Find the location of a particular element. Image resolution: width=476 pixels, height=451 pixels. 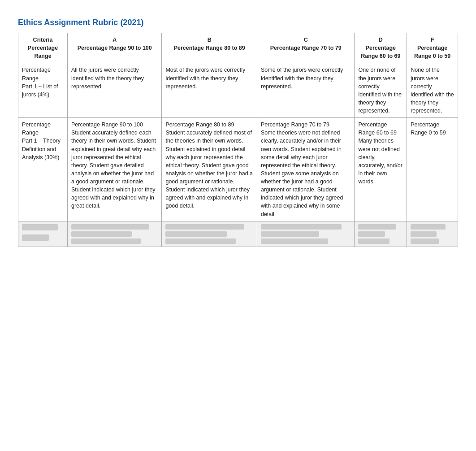

header-grade-a: A is located at coordinates (115, 40).